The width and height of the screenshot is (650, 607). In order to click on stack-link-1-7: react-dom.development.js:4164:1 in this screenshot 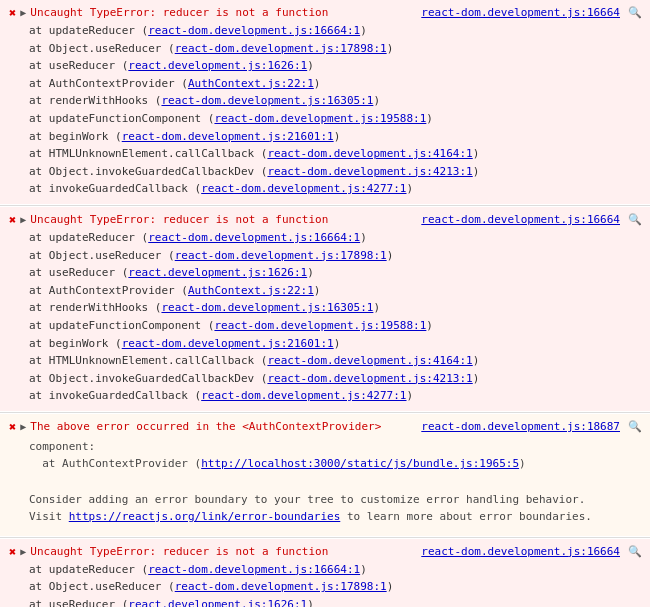, I will do `click(370, 154)`.